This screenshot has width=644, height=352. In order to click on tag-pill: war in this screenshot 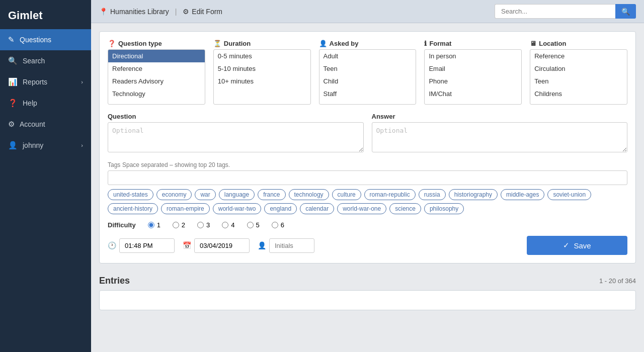, I will do `click(205, 195)`.